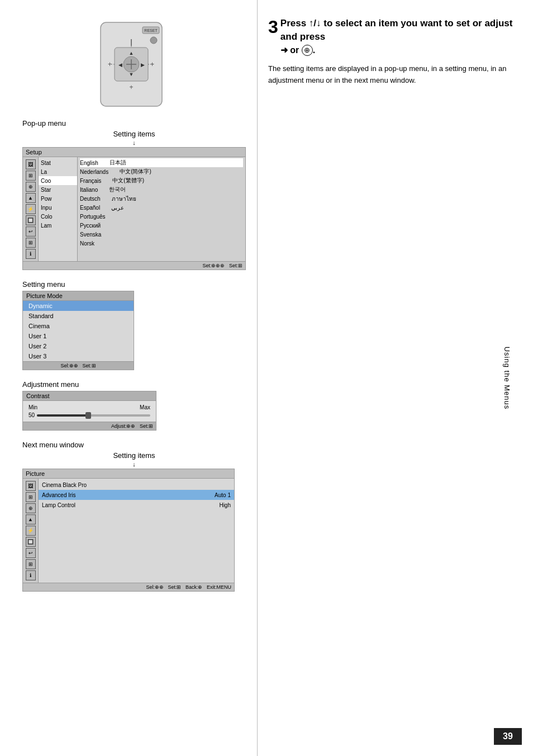 This screenshot has width=533, height=756. What do you see at coordinates (63, 415) in the screenshot?
I see `contrast-fill` at bounding box center [63, 415].